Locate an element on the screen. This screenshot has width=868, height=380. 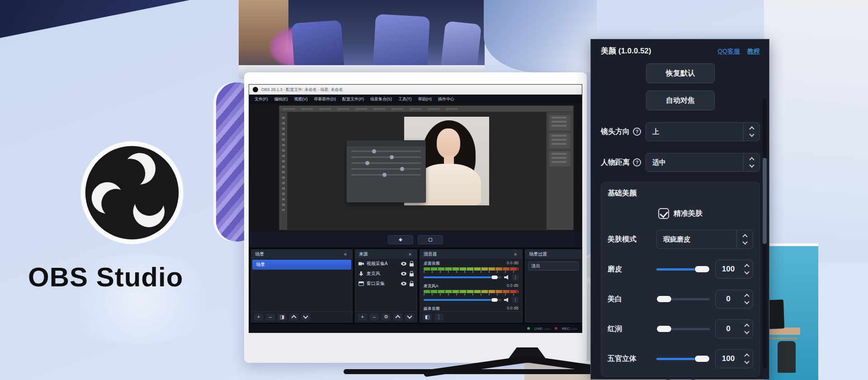
transition-select: 淡出 is located at coordinates (553, 266).